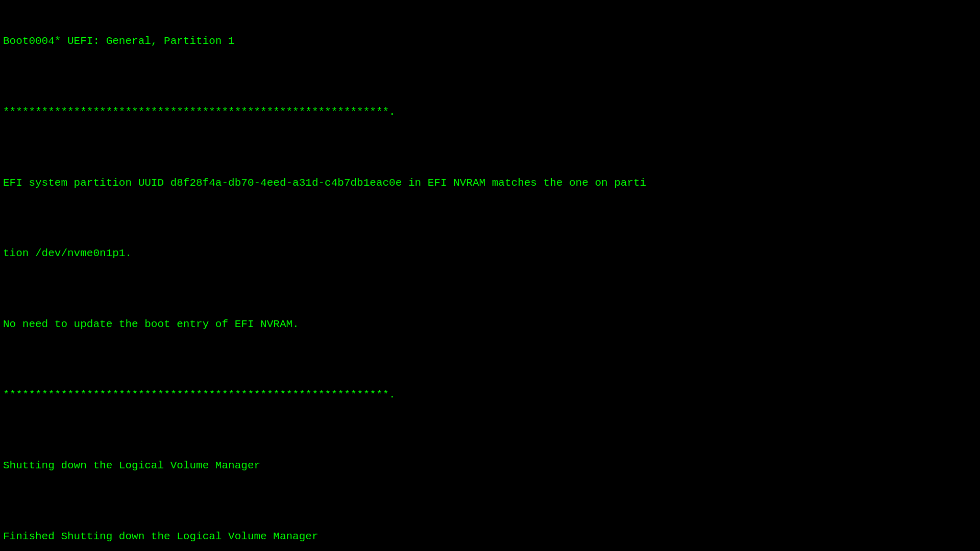 The height and width of the screenshot is (551, 980). I want to click on terminal-line-2: ****************************************…, so click(490, 112).